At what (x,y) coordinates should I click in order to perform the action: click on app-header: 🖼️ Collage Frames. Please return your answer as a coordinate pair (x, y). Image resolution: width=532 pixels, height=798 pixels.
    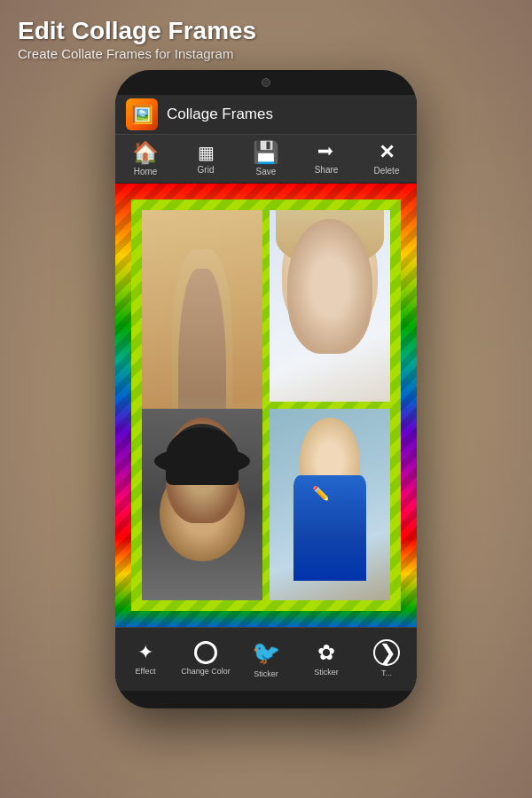
    Looking at the image, I should click on (266, 114).